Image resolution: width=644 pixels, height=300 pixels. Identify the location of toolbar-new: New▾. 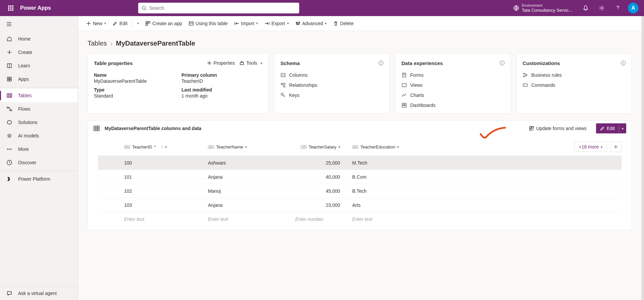
(96, 23).